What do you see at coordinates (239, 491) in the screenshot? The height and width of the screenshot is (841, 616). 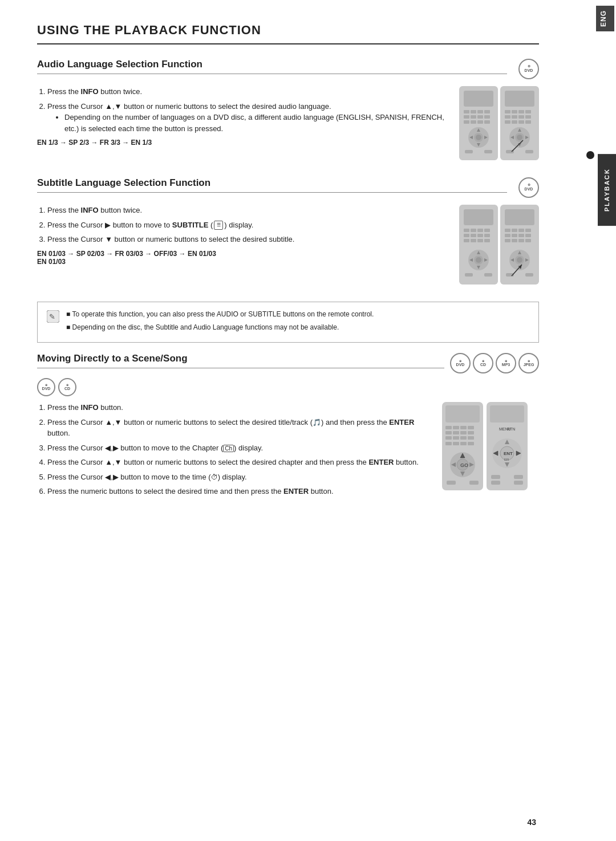 I see `moving-step-6: Press the numeric buttons to select the …` at bounding box center [239, 491].